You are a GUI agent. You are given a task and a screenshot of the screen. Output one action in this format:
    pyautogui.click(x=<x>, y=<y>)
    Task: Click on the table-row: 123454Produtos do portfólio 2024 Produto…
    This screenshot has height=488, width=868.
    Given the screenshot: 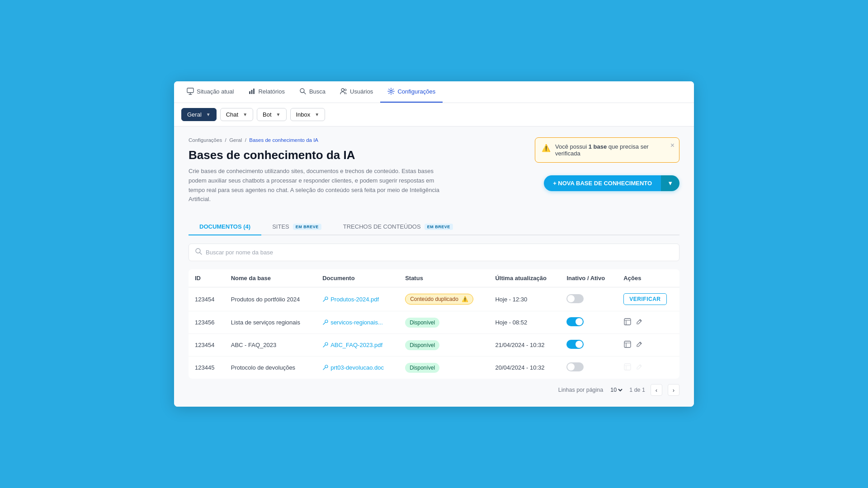 What is the action you would take?
    pyautogui.click(x=434, y=299)
    